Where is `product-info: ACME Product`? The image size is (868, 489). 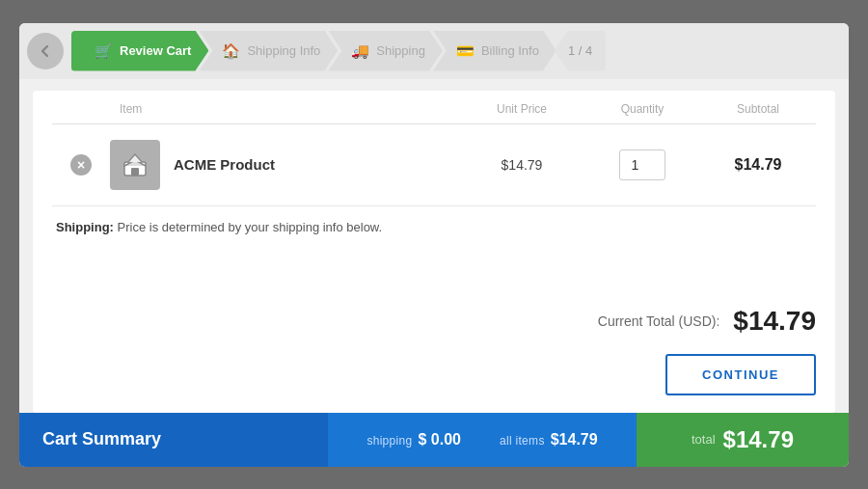 product-info: ACME Product is located at coordinates (285, 165).